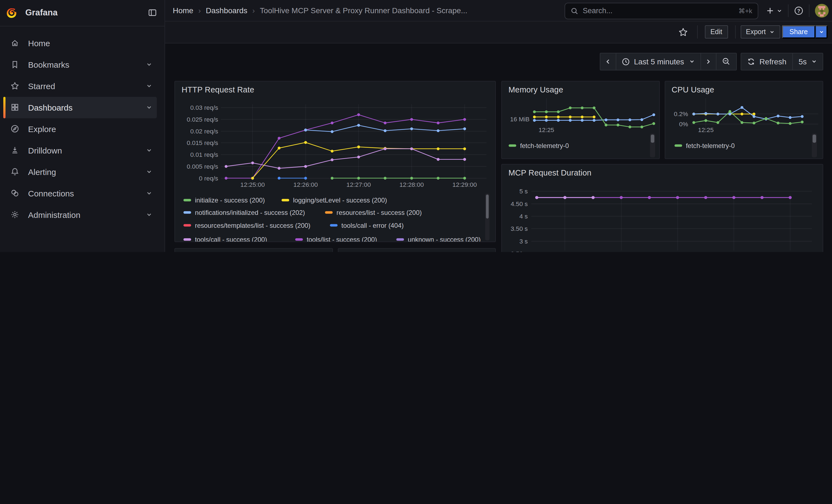 The image size is (832, 504). I want to click on svg-text: tools/call - success (200), so click(231, 238).